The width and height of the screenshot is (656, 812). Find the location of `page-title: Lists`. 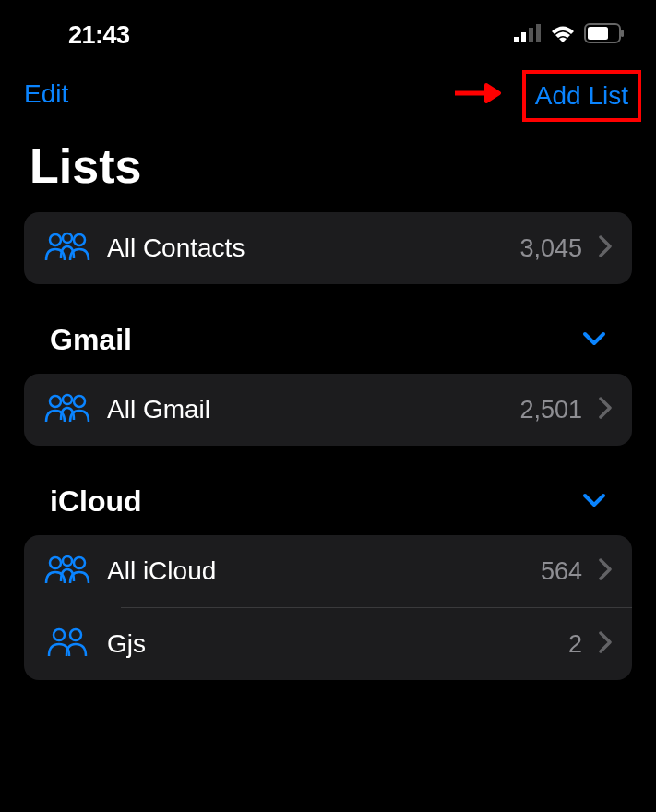

page-title: Lists is located at coordinates (328, 169).